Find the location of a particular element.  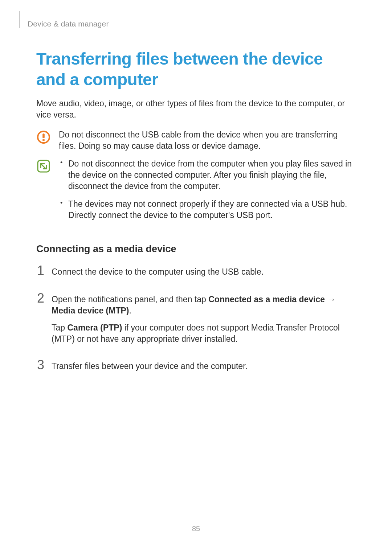

step-1-text: Connect the device to the computer using… is located at coordinates (204, 272).